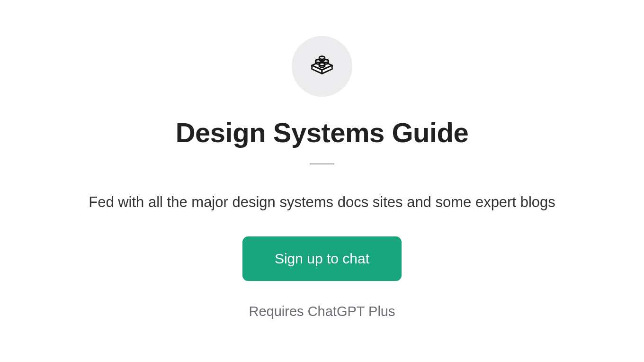 Image resolution: width=644 pixels, height=362 pixels. What do you see at coordinates (322, 202) in the screenshot?
I see `description-text: Fed with all the major design systems do…` at bounding box center [322, 202].